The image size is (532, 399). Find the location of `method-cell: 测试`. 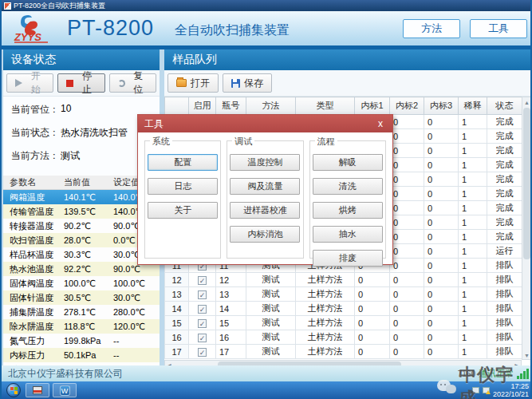

method-cell: 测试 is located at coordinates (271, 323).